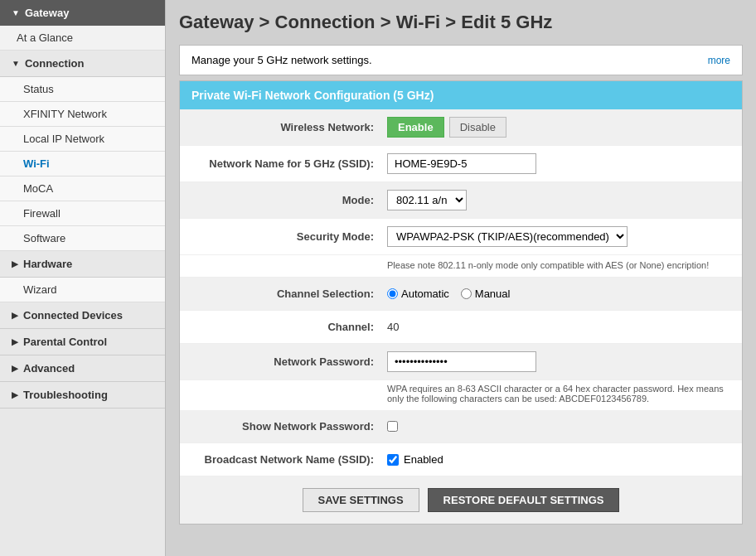  What do you see at coordinates (83, 164) in the screenshot?
I see `sidebar-wifi: Wi-Fi` at bounding box center [83, 164].